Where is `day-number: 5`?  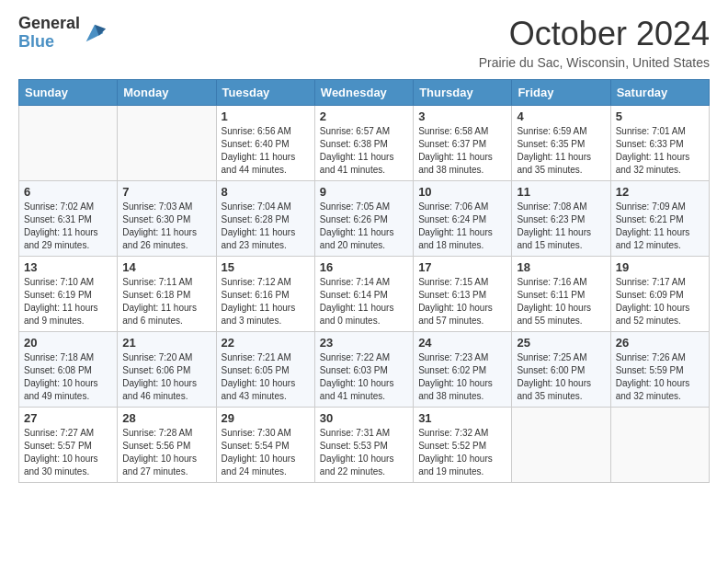 day-number: 5 is located at coordinates (660, 116).